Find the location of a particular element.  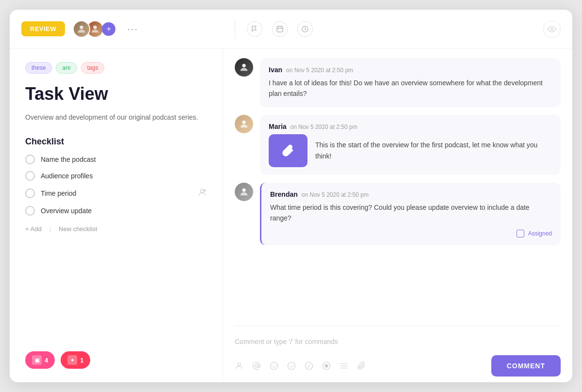

flag-icon-button is located at coordinates (255, 29).